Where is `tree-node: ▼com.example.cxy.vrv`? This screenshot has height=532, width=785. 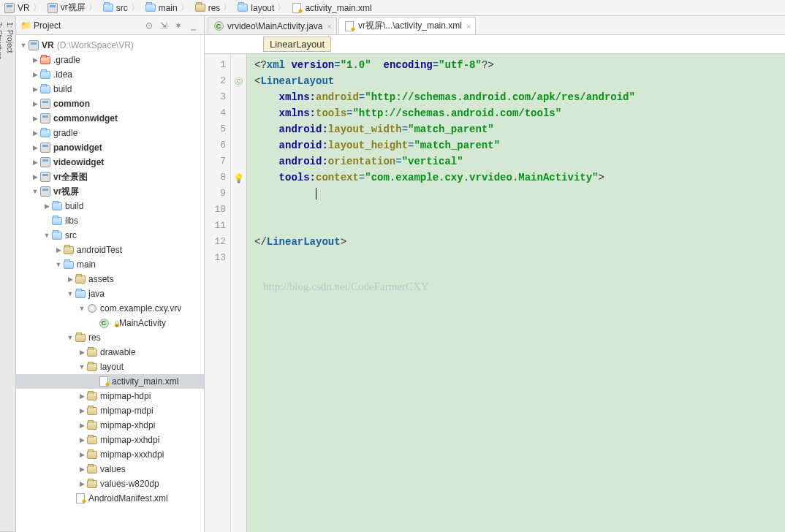
tree-node: ▼com.example.cxy.vrv is located at coordinates (110, 308).